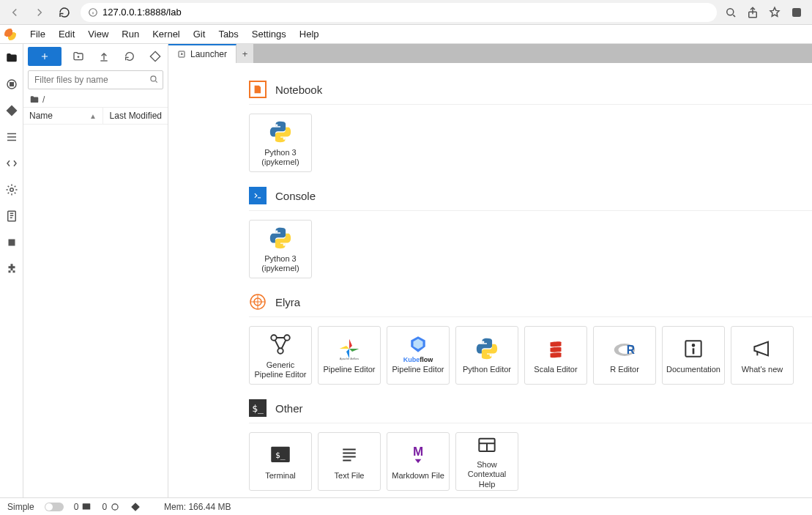 The height and width of the screenshot is (515, 812). I want to click on launcher-card: Scala Editor, so click(556, 355).